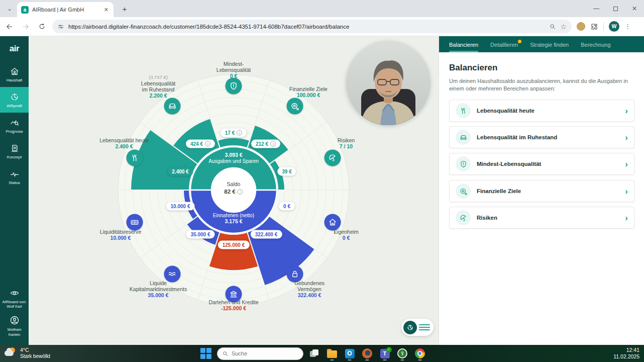 The image size is (644, 362). What do you see at coordinates (628, 26) in the screenshot?
I see `browser-menu-icon: ⋮` at bounding box center [628, 26].